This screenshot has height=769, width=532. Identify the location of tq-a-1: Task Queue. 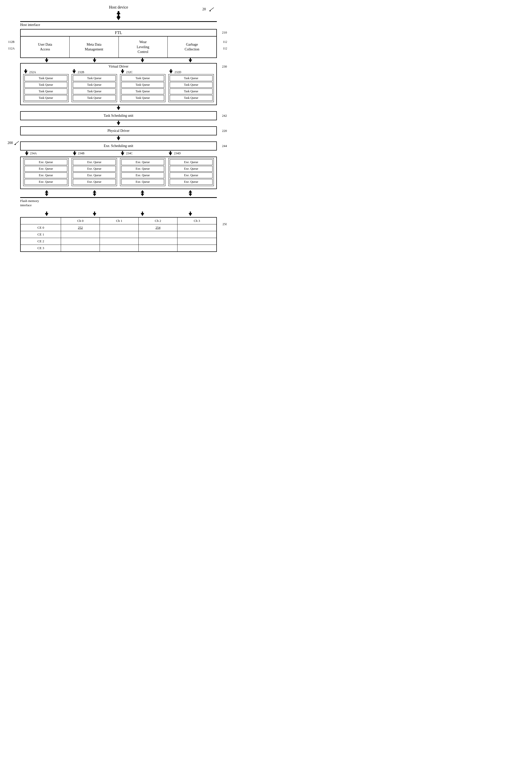
(46, 78).